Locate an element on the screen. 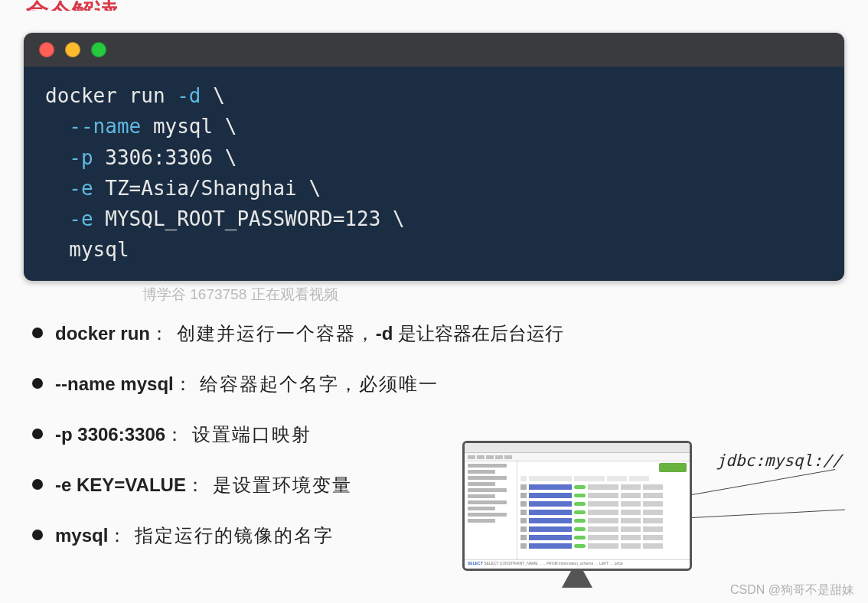 This screenshot has width=868, height=603. maximize-icon is located at coordinates (99, 50).